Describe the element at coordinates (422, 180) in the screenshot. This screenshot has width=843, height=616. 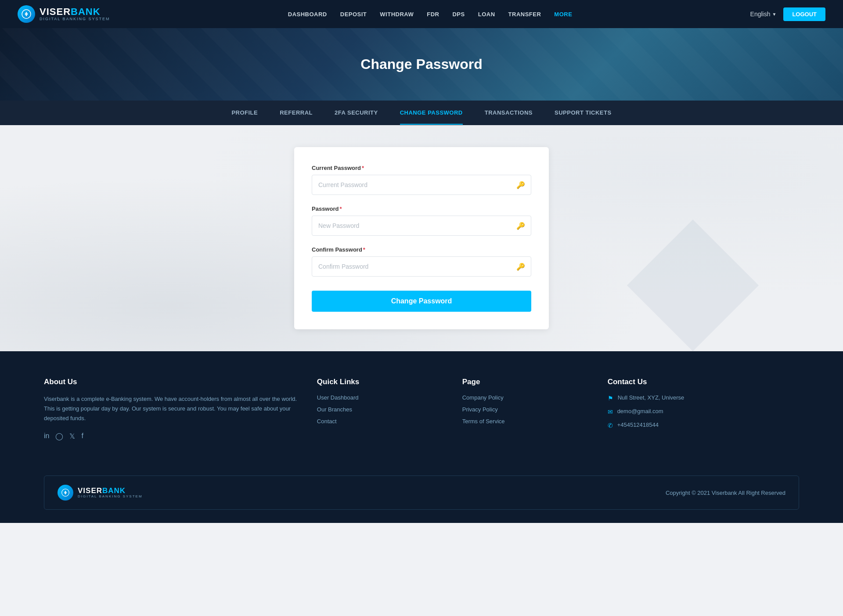
I see `current-password-group: Current Password* 🔑` at that location.